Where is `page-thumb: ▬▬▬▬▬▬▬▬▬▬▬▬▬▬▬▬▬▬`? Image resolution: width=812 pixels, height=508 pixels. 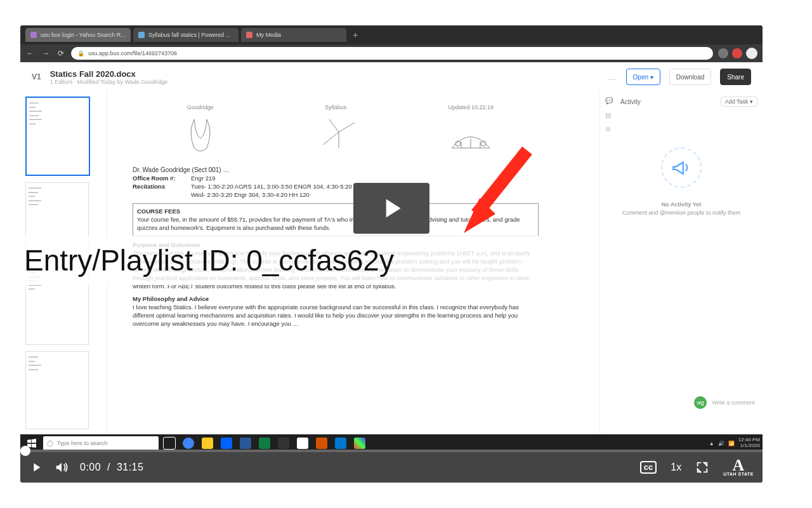
page-thumb: ▬▬▬▬▬▬▬▬▬▬▬▬▬▬▬▬▬▬ is located at coordinates (58, 136).